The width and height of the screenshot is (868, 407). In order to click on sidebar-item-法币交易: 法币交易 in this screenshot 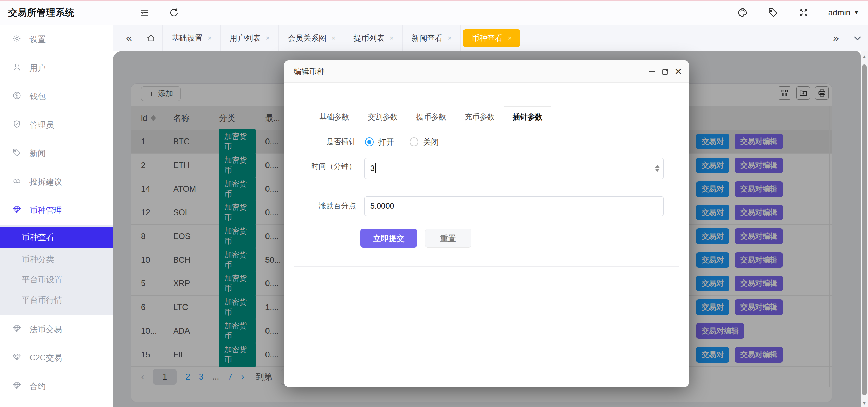, I will do `click(56, 329)`.